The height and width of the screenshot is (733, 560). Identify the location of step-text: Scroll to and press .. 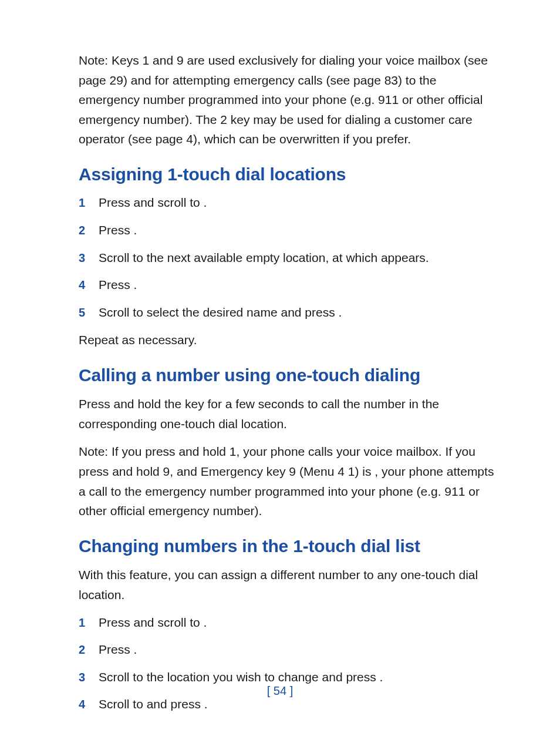
(153, 705).